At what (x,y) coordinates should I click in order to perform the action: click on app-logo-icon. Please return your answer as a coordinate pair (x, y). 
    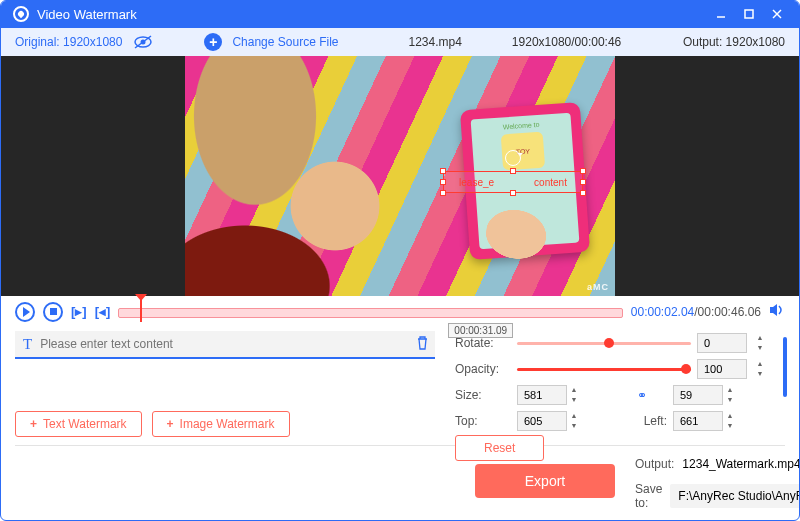
    Looking at the image, I should click on (21, 14).